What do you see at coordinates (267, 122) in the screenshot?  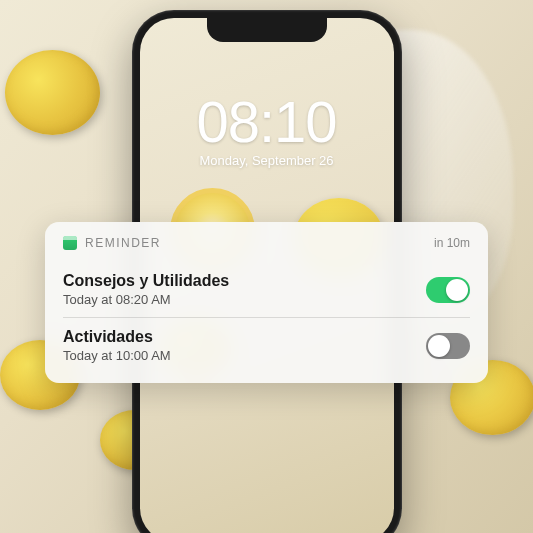 I see `clock-time: 08:10` at bounding box center [267, 122].